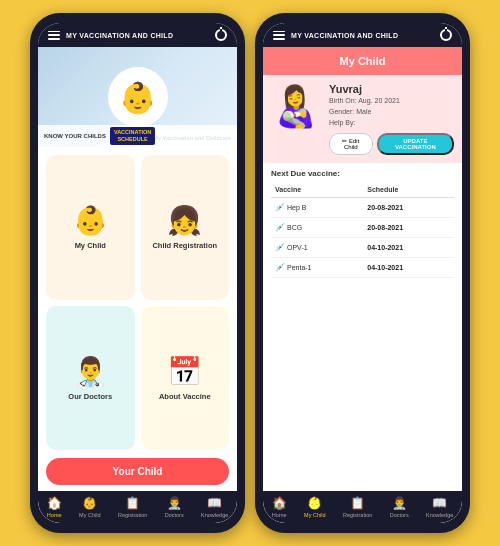 This screenshot has height=546, width=500. Describe the element at coordinates (362, 61) in the screenshot. I see `my-child-tab-header: My Child` at that location.